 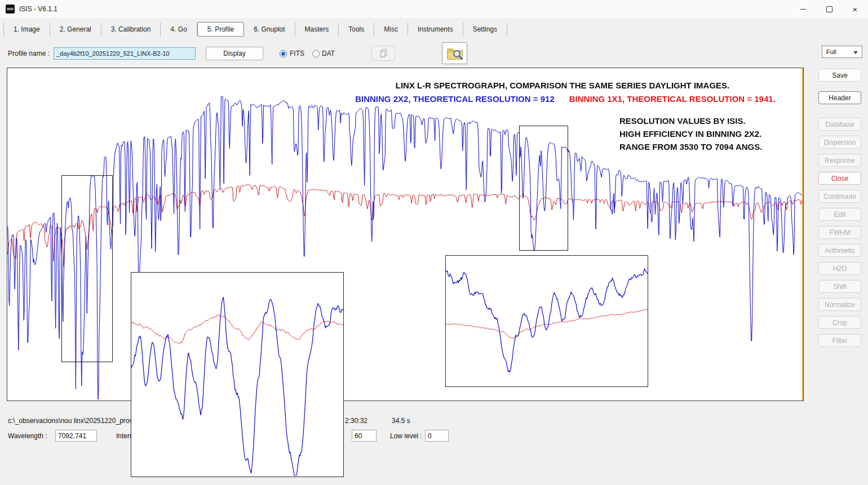 What do you see at coordinates (131, 29) in the screenshot?
I see `tab-calibration: 3. Calibration` at bounding box center [131, 29].